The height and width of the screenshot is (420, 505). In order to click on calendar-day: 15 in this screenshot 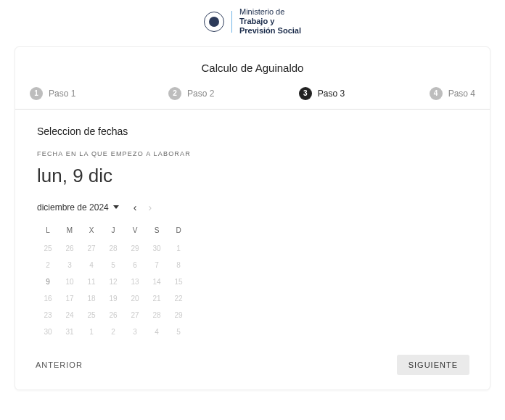, I will do `click(178, 281)`.